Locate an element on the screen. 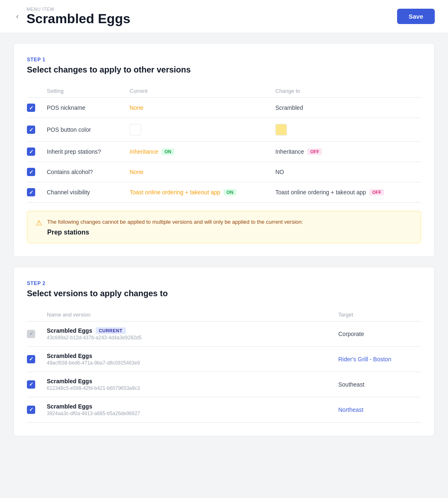 The height and width of the screenshot is (498, 448). row4-checkbox: ✓ is located at coordinates (37, 172).